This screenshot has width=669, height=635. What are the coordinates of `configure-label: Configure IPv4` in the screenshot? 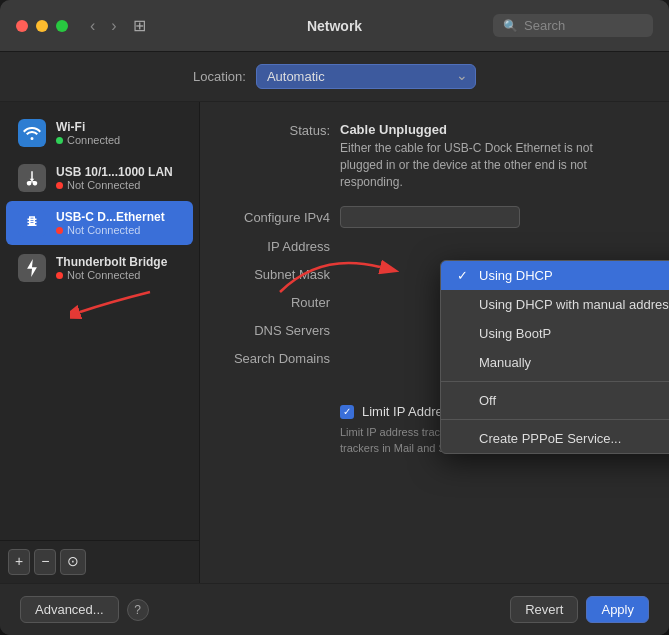 It's located at (275, 218).